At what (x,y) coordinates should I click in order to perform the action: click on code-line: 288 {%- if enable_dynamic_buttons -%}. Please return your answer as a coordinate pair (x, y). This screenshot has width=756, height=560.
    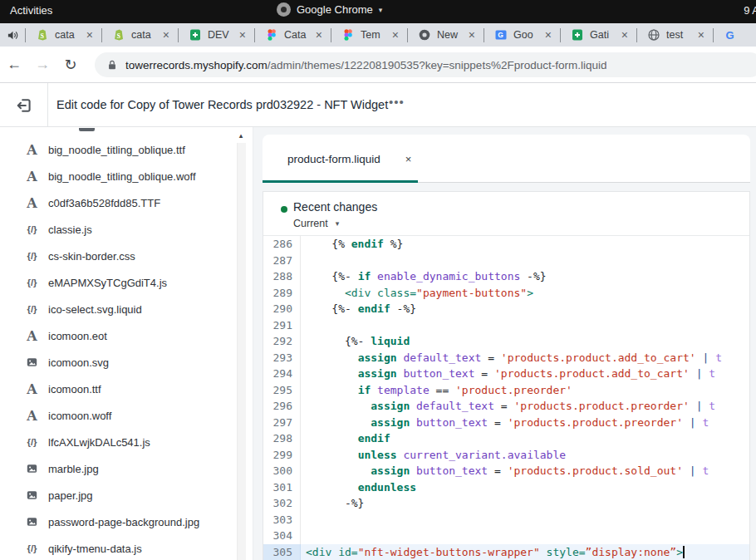
    Looking at the image, I should click on (507, 277).